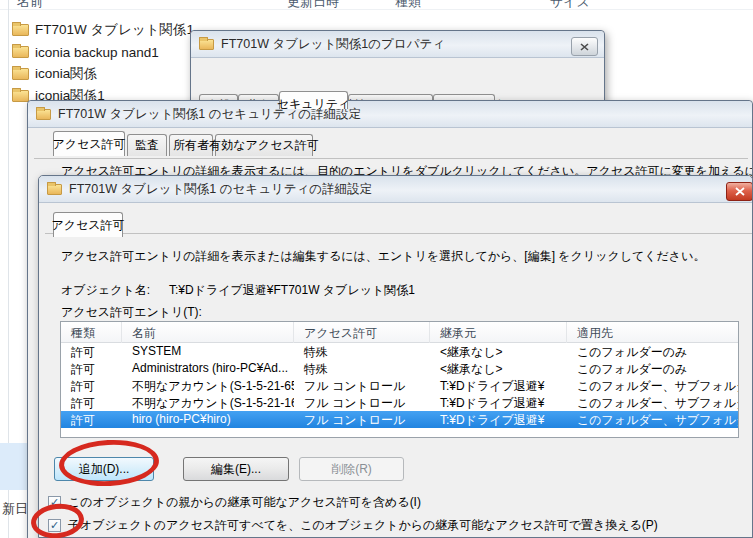 Image resolution: width=753 pixels, height=538 pixels. Describe the element at coordinates (208, 386) in the screenshot. I see `table-cell: 不明なアカウント(S-1-5-21-65...` at that location.